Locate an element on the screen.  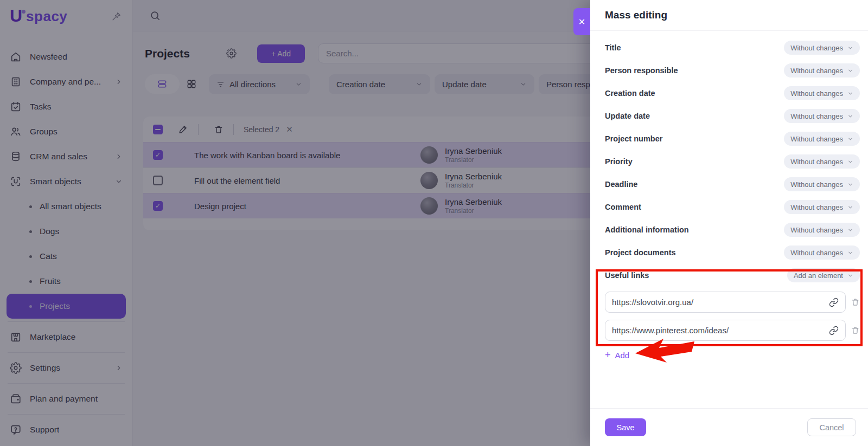
add-link-button: + Add is located at coordinates (617, 355).